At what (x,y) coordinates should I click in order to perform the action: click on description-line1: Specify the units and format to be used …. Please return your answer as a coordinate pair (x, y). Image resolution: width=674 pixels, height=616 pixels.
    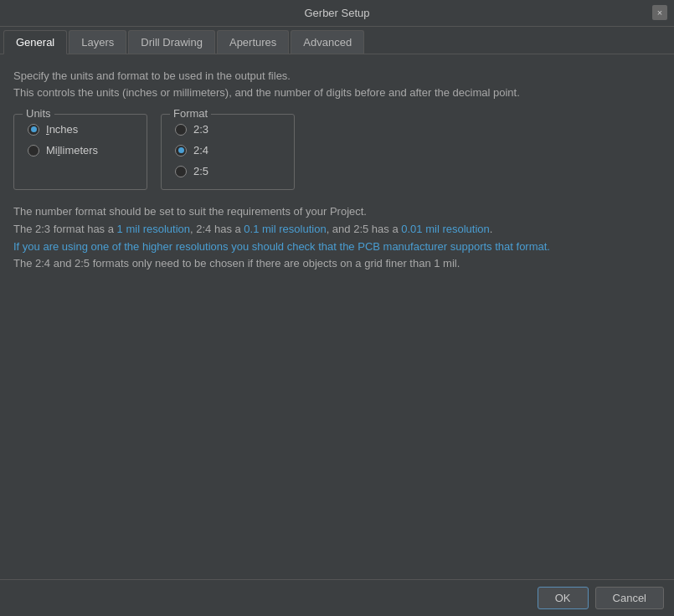
    Looking at the image, I should click on (337, 76).